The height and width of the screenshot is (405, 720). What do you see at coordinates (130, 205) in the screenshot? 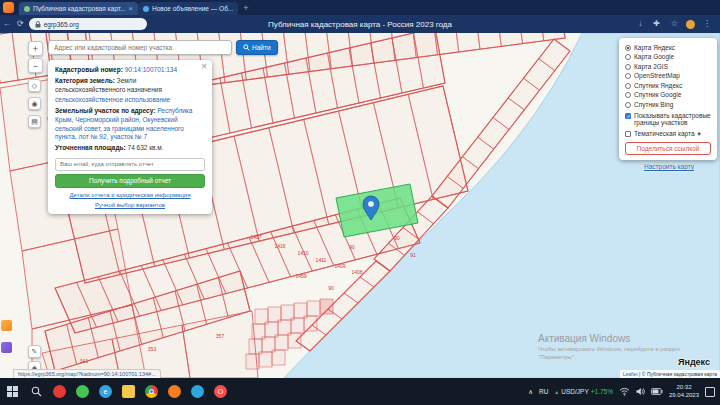
I see `manual-selection-link: Ручной выбор вариантов` at bounding box center [130, 205].